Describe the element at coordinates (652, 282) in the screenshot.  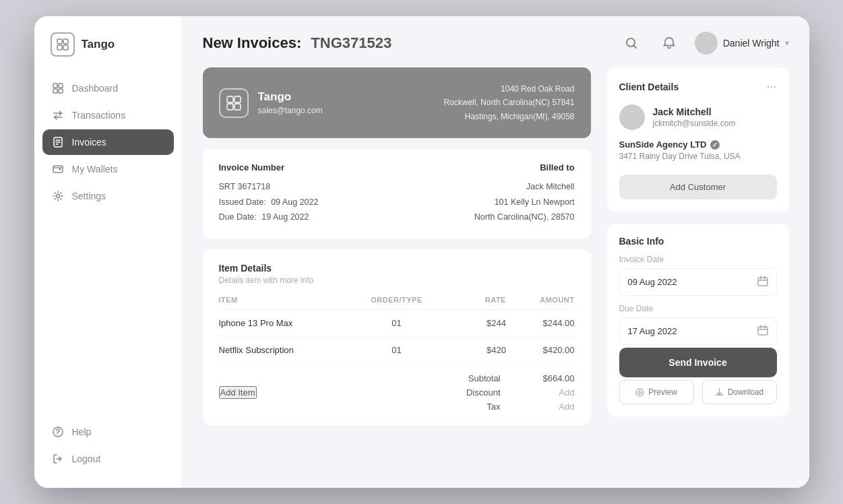
I see `invoice-date-value: 09 Aug 2022` at that location.